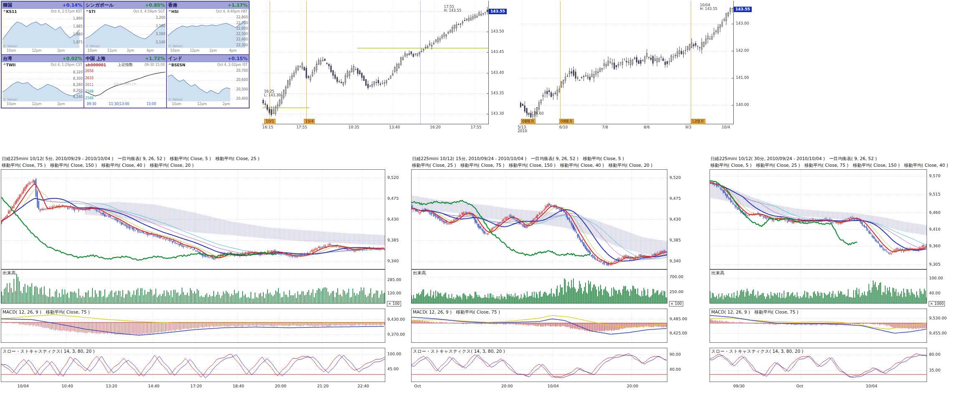 The width and height of the screenshot is (980, 407). What do you see at coordinates (125, 32) in the screenshot?
I see `mini-area-chart: 3,2003,1803,1603,140© Yahoo!` at bounding box center [125, 32].